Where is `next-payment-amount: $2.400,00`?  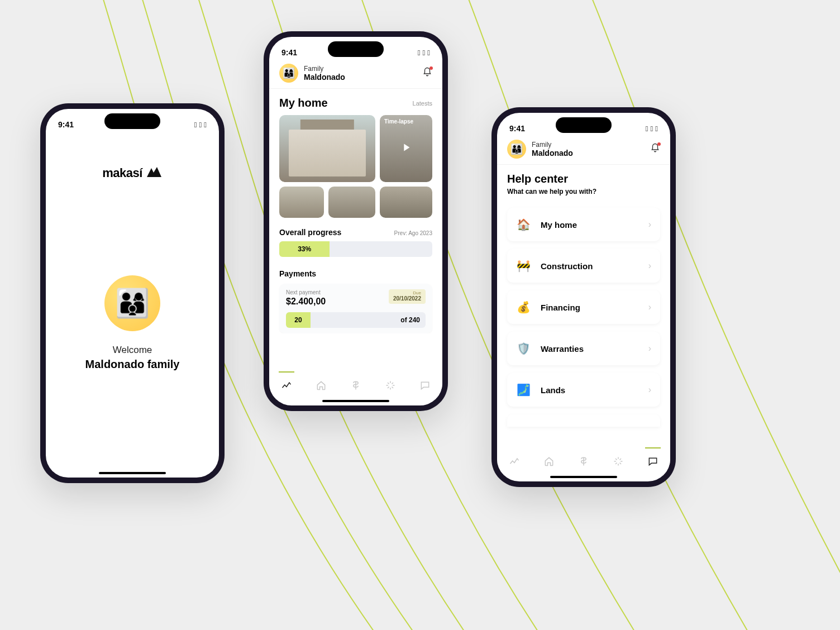 next-payment-amount: $2.400,00 is located at coordinates (306, 302).